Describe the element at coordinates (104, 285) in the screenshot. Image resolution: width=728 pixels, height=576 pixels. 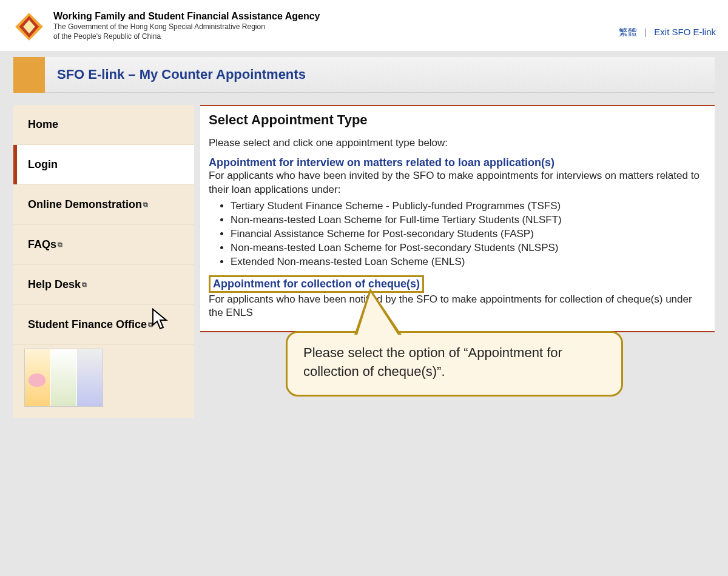
I see `sidebar-item-help-desk: Help Desk⧉` at that location.